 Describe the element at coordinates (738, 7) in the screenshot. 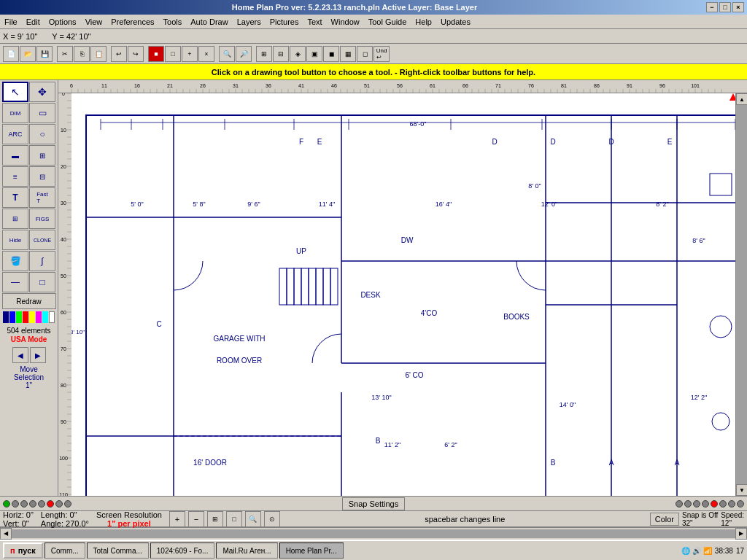

I see `close-button: ×` at that location.